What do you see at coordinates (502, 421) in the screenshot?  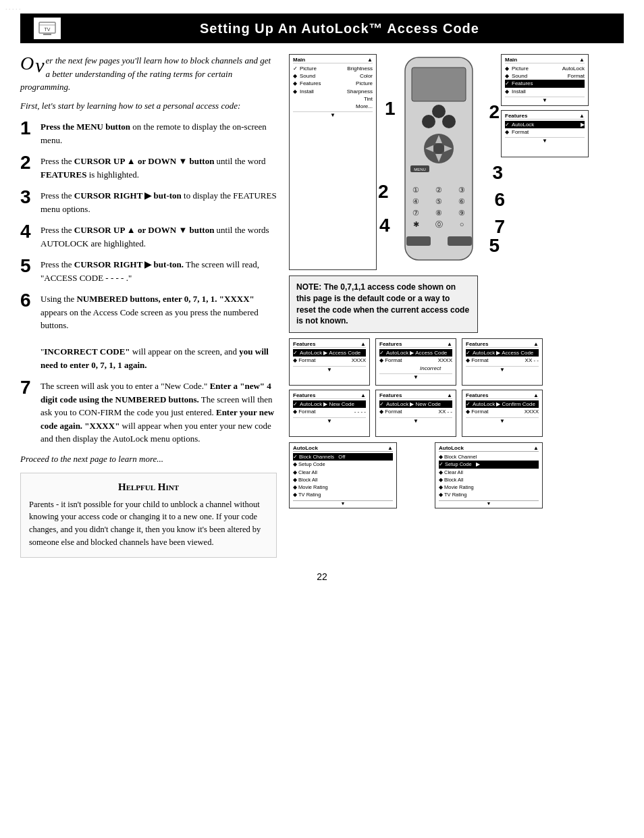 I see `cc-footer: ▼` at bounding box center [502, 421].